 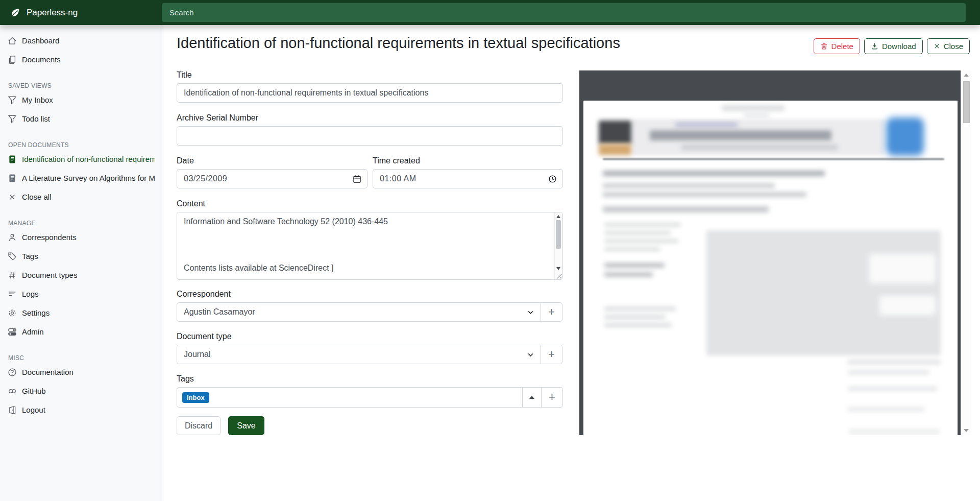 I want to click on sidebar-item-correspondents: Correspondents, so click(x=82, y=237).